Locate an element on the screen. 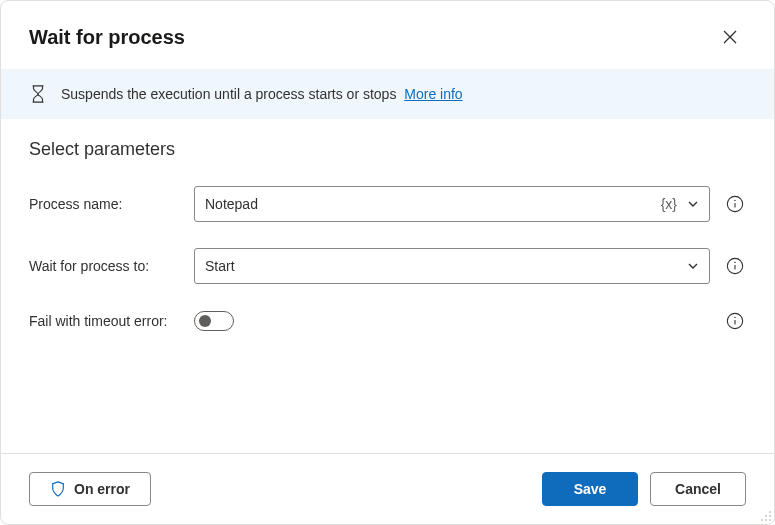 Image resolution: width=775 pixels, height=525 pixels. more-info-link: More info is located at coordinates (433, 94).